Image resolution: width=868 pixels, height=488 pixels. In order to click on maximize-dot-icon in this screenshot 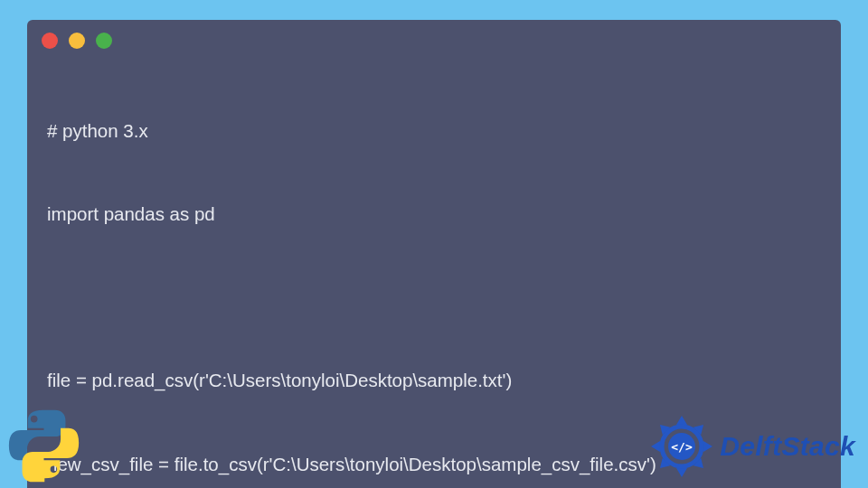, I will do `click(104, 41)`.